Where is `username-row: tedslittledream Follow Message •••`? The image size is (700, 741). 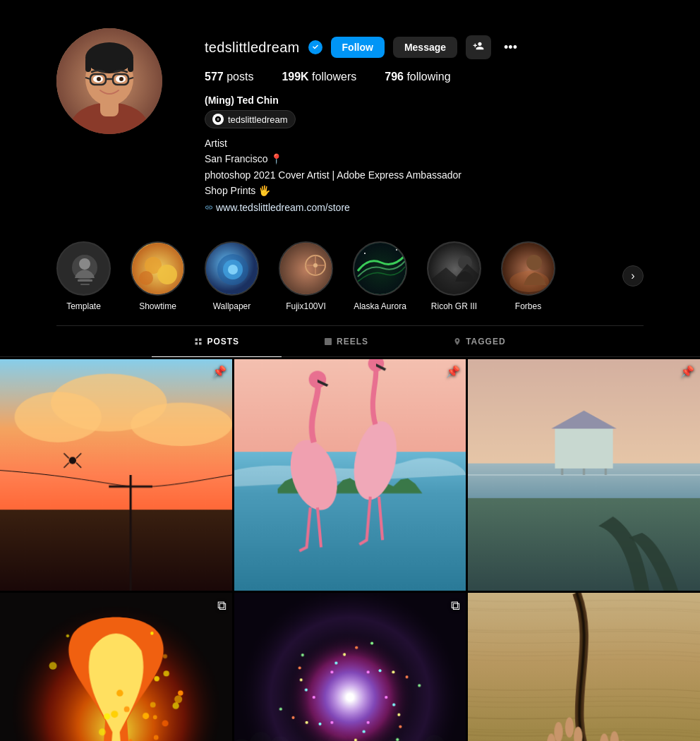
username-row: tedslittledream Follow Message ••• is located at coordinates (424, 47).